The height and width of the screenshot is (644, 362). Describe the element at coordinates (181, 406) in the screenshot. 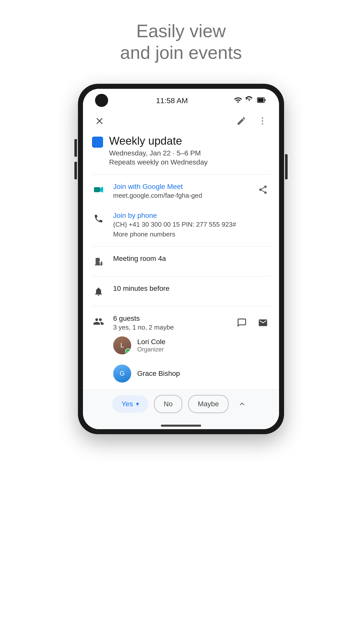

I see `rsvp-bar: Yes ▾ No Maybe` at that location.